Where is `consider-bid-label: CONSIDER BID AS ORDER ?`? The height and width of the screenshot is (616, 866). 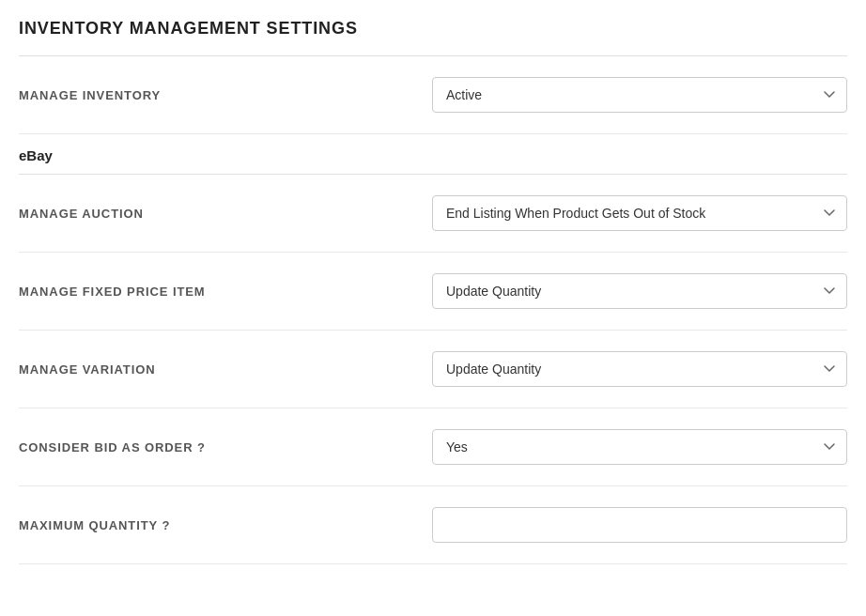
consider-bid-label: CONSIDER BID AS ORDER ? is located at coordinates (225, 447).